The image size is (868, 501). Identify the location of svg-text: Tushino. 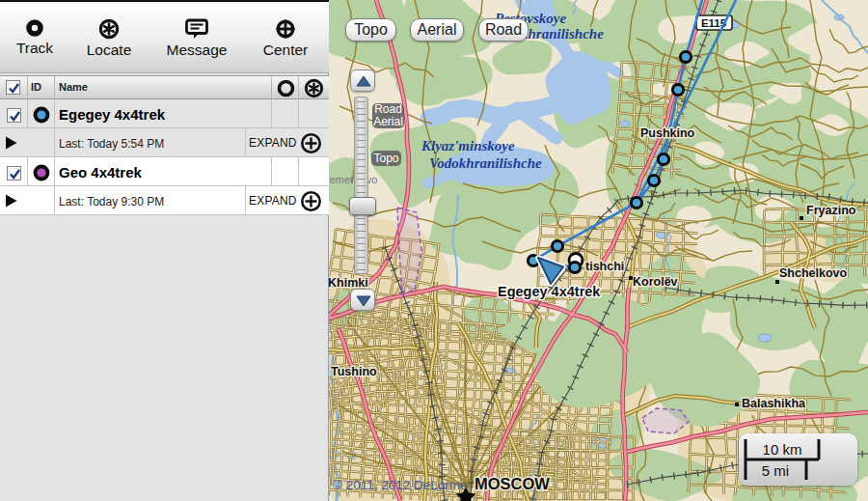
(354, 372).